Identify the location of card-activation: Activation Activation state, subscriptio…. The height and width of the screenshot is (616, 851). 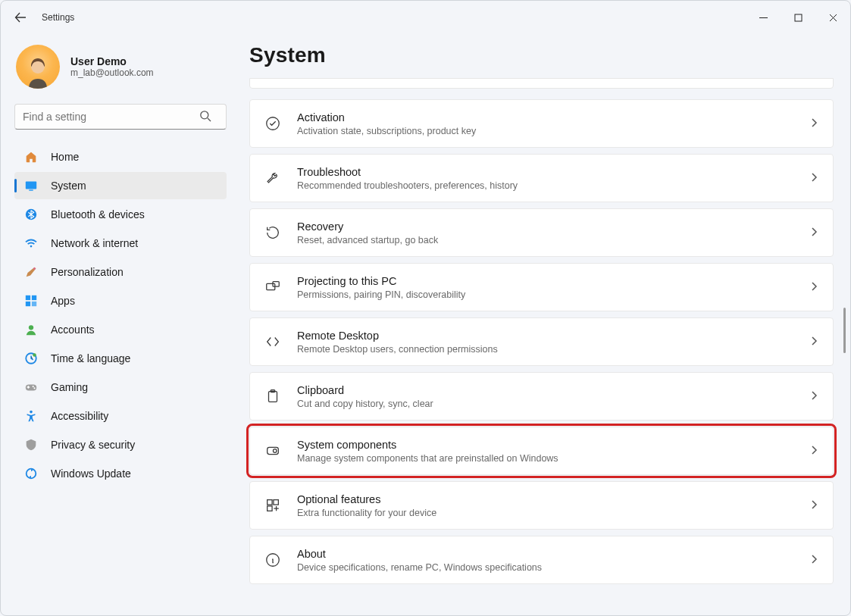
(541, 124).